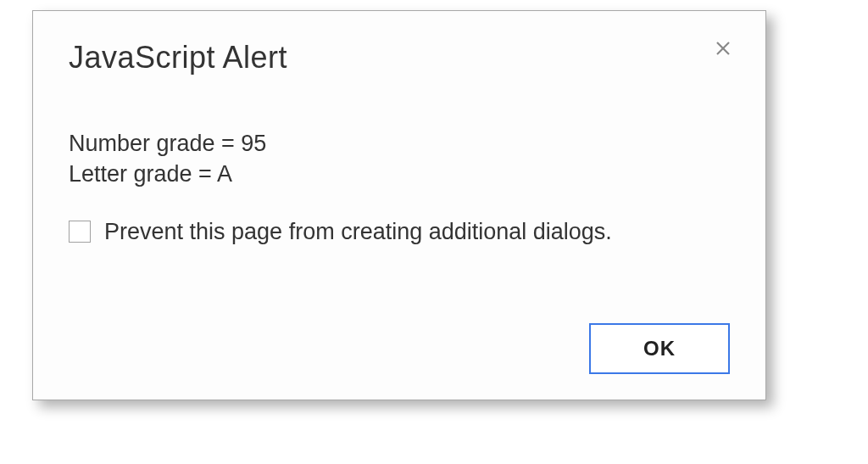 Image resolution: width=868 pixels, height=464 pixels. I want to click on message-line-2: Letter grade = A, so click(399, 174).